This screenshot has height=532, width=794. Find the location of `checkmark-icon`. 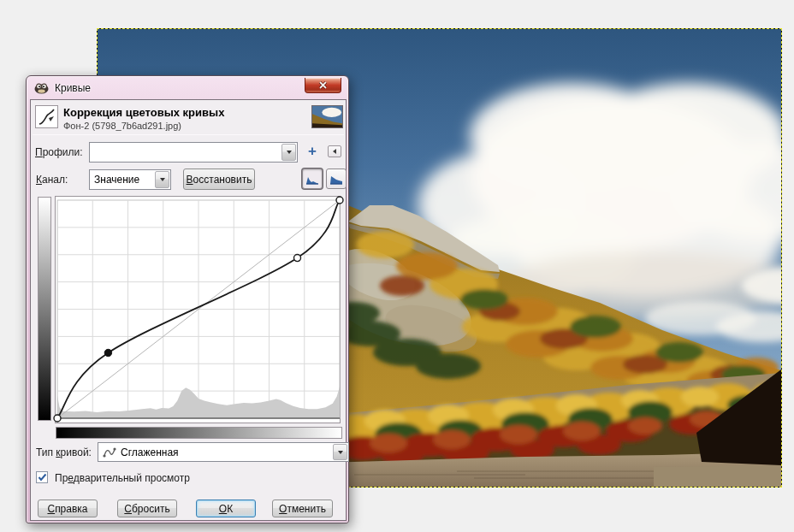

checkmark-icon is located at coordinates (43, 477).